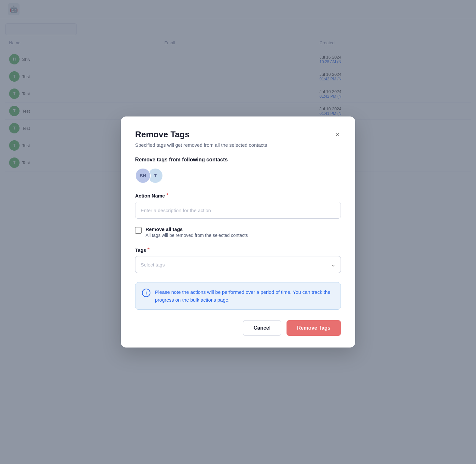 The width and height of the screenshot is (476, 464). Describe the element at coordinates (167, 196) in the screenshot. I see `action-name-required: *` at that location.